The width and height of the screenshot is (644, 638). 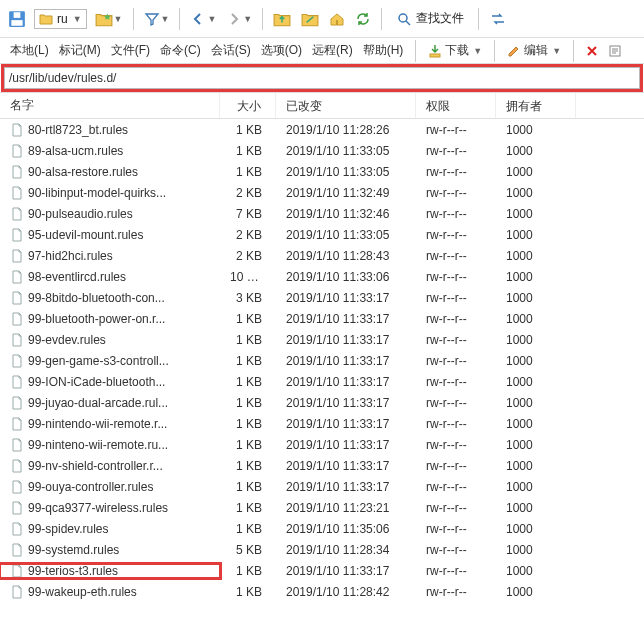 I want to click on table-row: 90-pulseaudio.rules7 KB2019/1/10 11:32:4…, so click(x=322, y=214).